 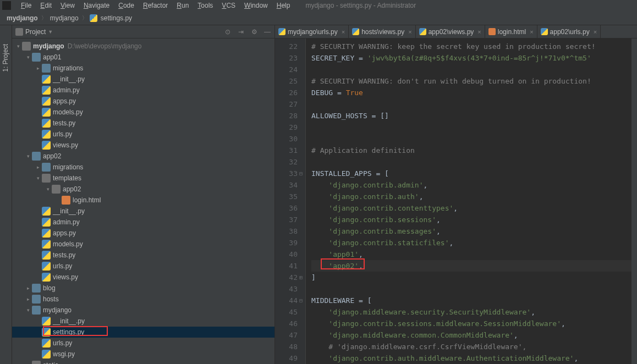 I want to click on project-tool-tab: 1: Project, so click(x=6, y=58).